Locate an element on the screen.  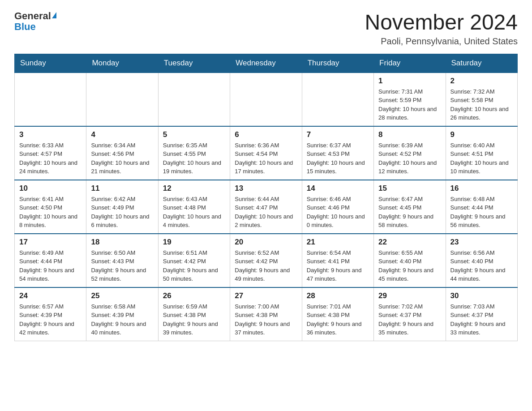
calendar-cell: 30Sunrise: 7:03 AMSunset: 4:37 PMDayligh… is located at coordinates (481, 314).